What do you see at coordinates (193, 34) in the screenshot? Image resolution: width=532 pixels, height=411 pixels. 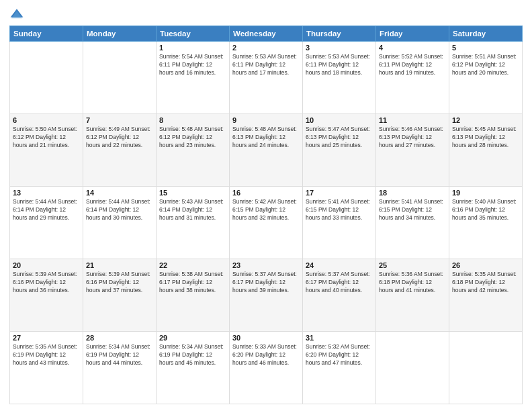 I see `col-tuesday: Tuesday` at bounding box center [193, 34].